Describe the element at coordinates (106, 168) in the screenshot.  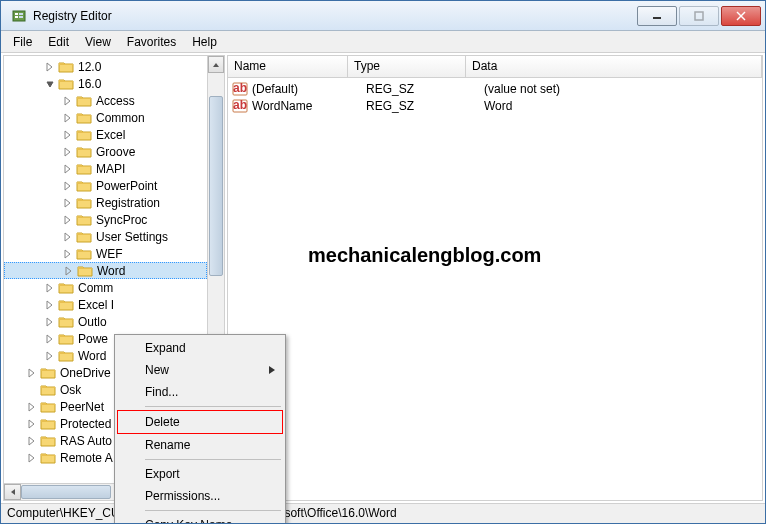
I see `tree-node: MAPI` at that location.